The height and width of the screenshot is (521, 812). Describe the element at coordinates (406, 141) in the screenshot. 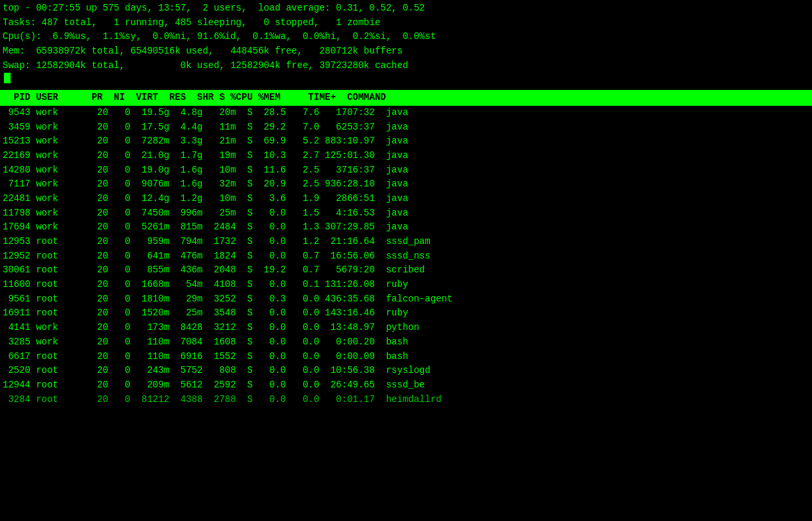

I see `table-row: 15213 work 20 0 7282m 3.3g 21m S 69.9 5.…` at that location.